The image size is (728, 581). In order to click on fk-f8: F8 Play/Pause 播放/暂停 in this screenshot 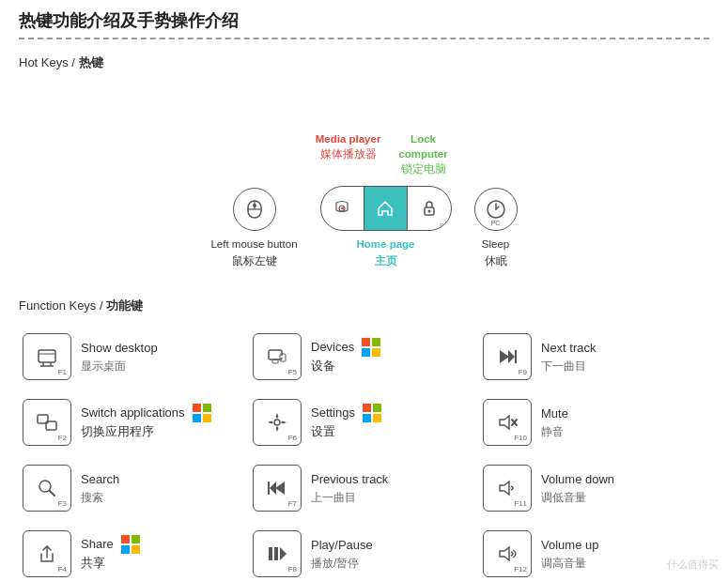, I will do `click(364, 553)`.